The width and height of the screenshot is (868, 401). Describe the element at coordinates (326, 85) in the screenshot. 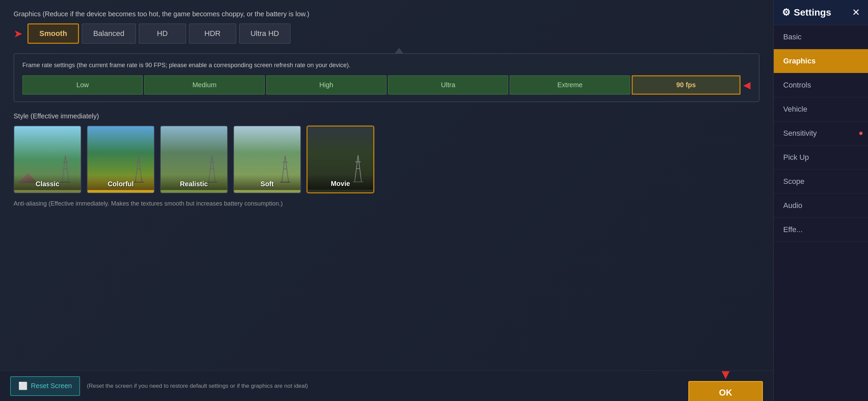

I see `fps-high-btn: High` at that location.